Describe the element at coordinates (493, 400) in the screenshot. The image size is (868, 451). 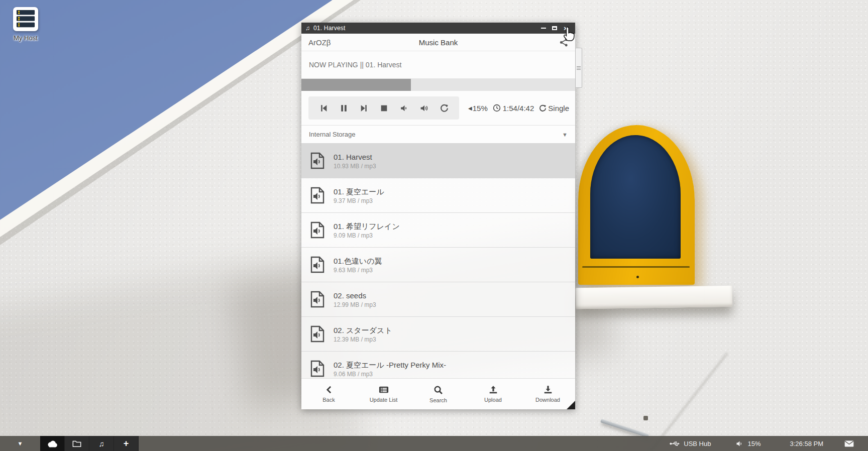
I see `upload-label: Upload` at that location.